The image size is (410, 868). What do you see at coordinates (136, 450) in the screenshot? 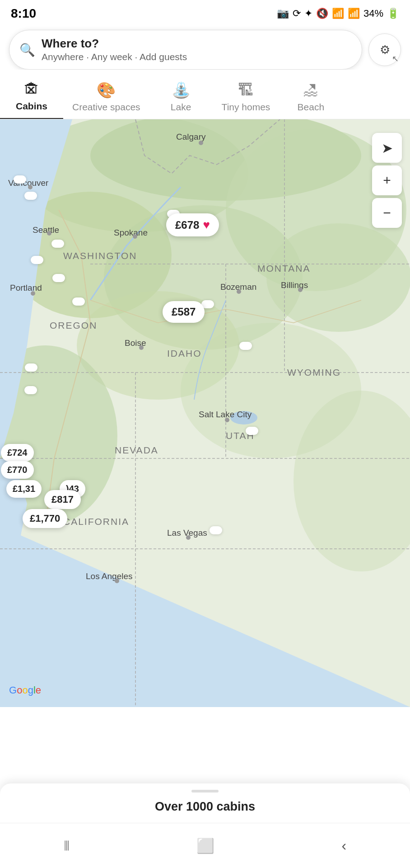
I see `state-label-nevada: NEVADA` at bounding box center [136, 450].